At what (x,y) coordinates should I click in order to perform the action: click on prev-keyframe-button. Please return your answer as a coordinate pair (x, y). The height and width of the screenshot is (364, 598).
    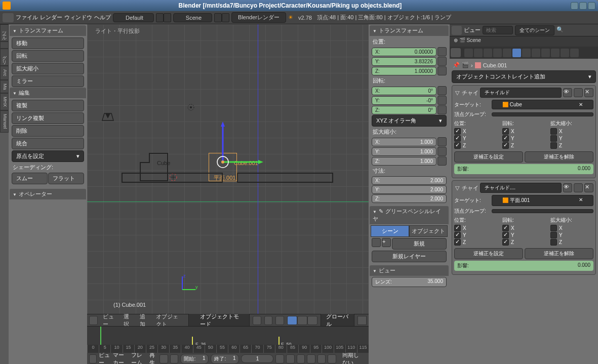
    Looking at the image, I should click on (291, 359).